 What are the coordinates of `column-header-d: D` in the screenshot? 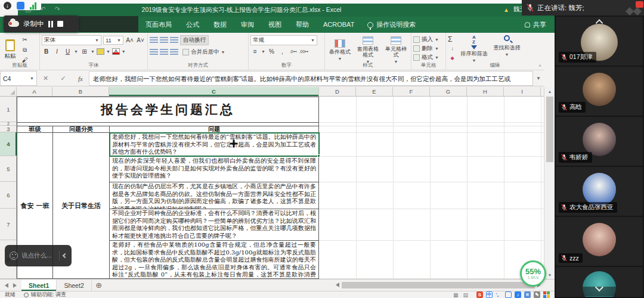 It's located at (338, 92).